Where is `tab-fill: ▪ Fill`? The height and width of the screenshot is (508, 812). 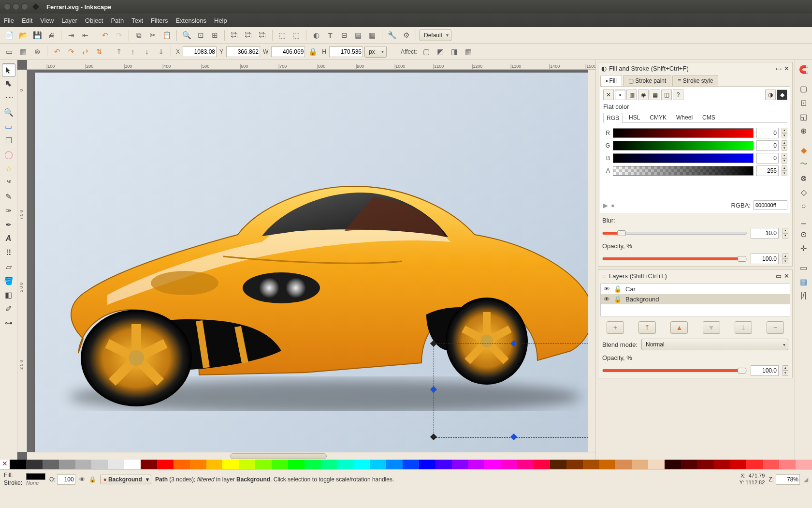
tab-fill: ▪ Fill is located at coordinates (611, 80).